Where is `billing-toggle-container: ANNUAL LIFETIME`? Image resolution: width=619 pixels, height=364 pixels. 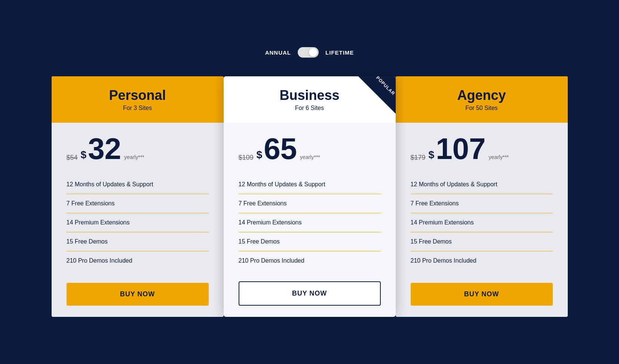 billing-toggle-container: ANNUAL LIFETIME is located at coordinates (310, 52).